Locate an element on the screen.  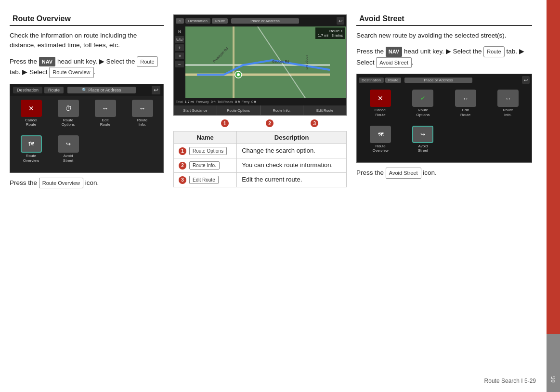
right-cancel-label: CancelRoute is located at coordinates (380, 113).